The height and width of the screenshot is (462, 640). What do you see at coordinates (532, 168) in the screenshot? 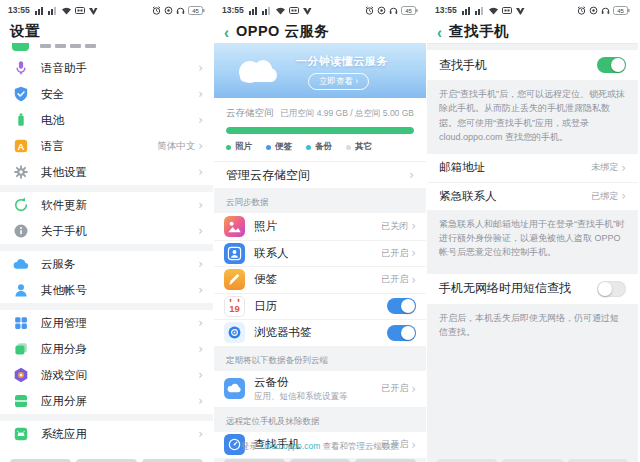
I see `email-address-row: 邮箱地址 未绑定›` at bounding box center [532, 168].